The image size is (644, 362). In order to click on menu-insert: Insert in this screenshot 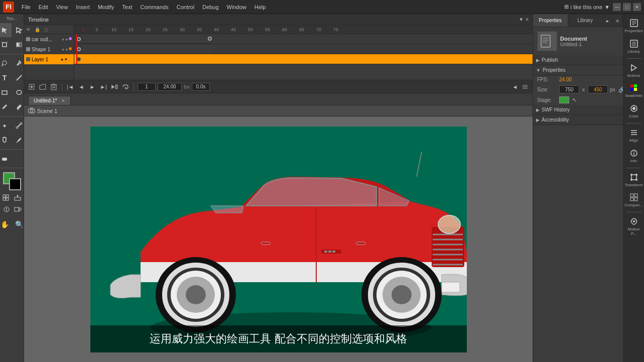, I will do `click(83, 7)`.